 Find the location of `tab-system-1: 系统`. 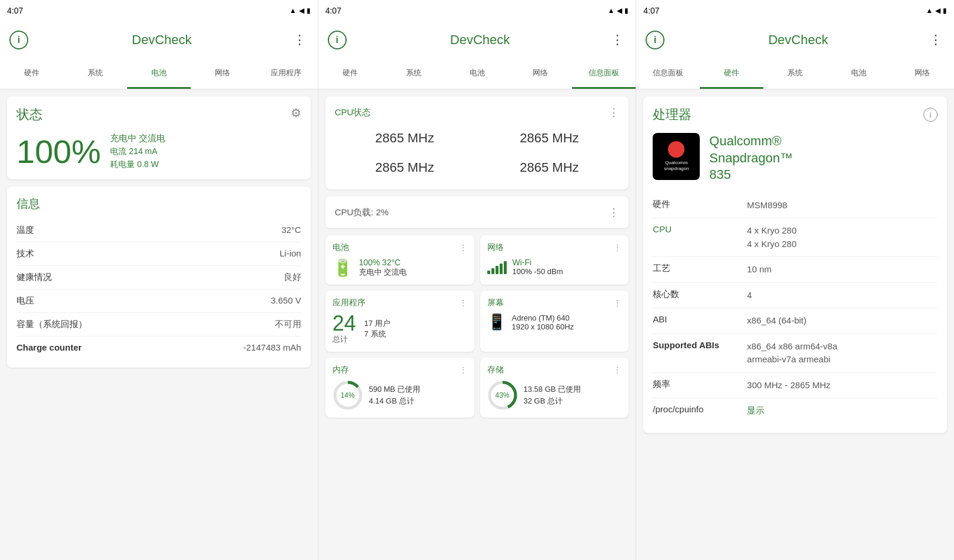

tab-system-1: 系统 is located at coordinates (95, 74).